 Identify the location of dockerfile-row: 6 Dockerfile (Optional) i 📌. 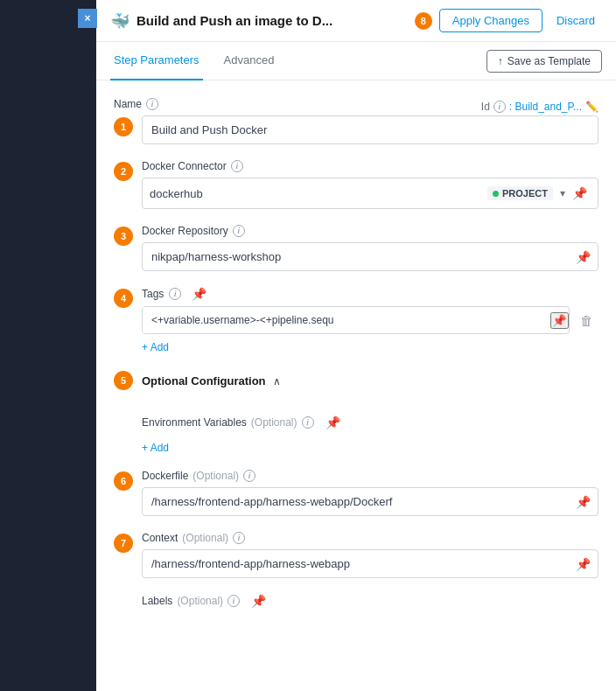
(356, 493).